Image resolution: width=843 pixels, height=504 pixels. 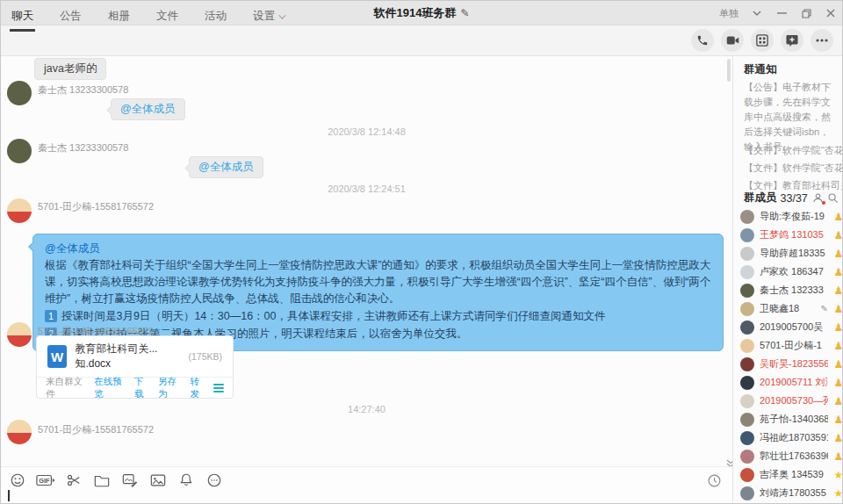 What do you see at coordinates (792, 40) in the screenshot?
I see `bubble-plus-icon` at bounding box center [792, 40].